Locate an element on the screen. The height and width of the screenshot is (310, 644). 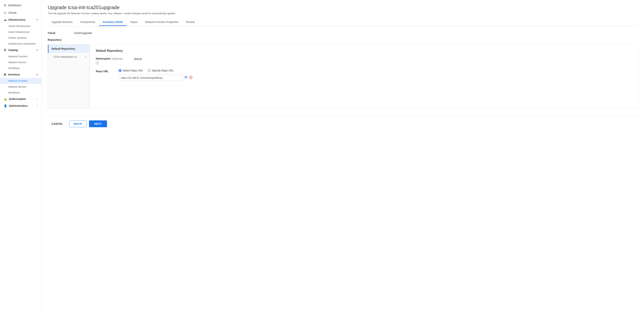
sidebar-section-administration: 👤 Administration › is located at coordinates (21, 106).